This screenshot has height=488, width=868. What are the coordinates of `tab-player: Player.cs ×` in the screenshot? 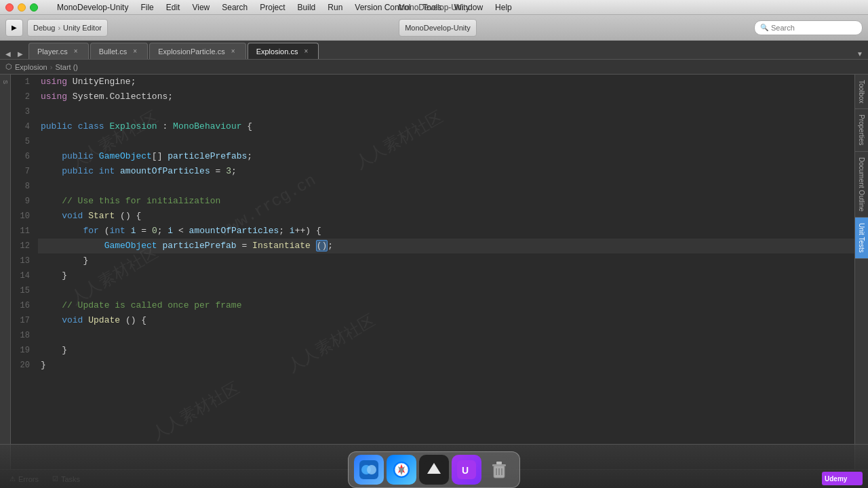 It's located at (58, 51).